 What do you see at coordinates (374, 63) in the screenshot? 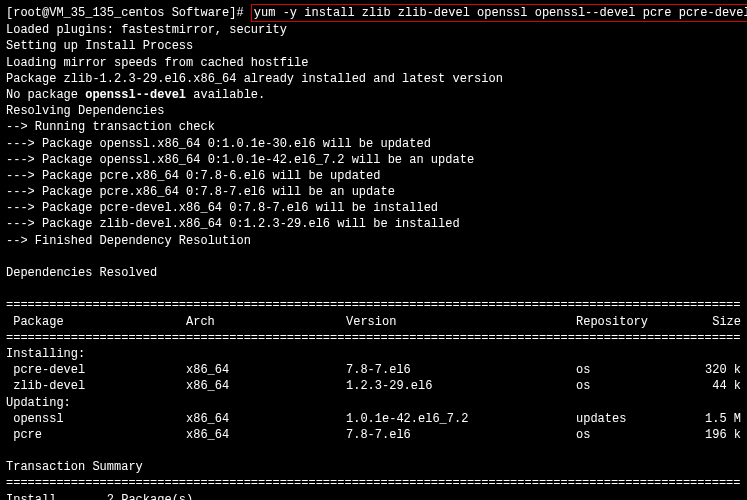
I see `output-line: Loading mirror speeds from cached hostfi…` at bounding box center [374, 63].